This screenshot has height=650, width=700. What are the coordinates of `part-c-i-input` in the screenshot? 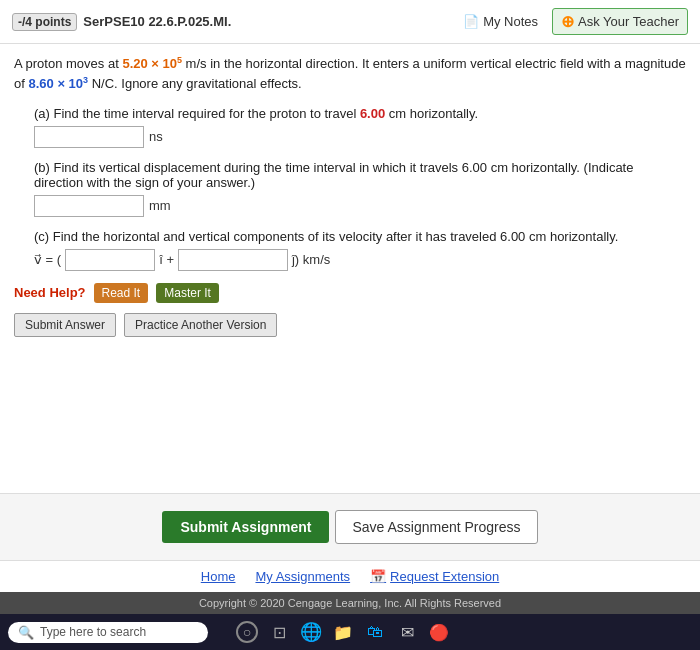 It's located at (110, 260).